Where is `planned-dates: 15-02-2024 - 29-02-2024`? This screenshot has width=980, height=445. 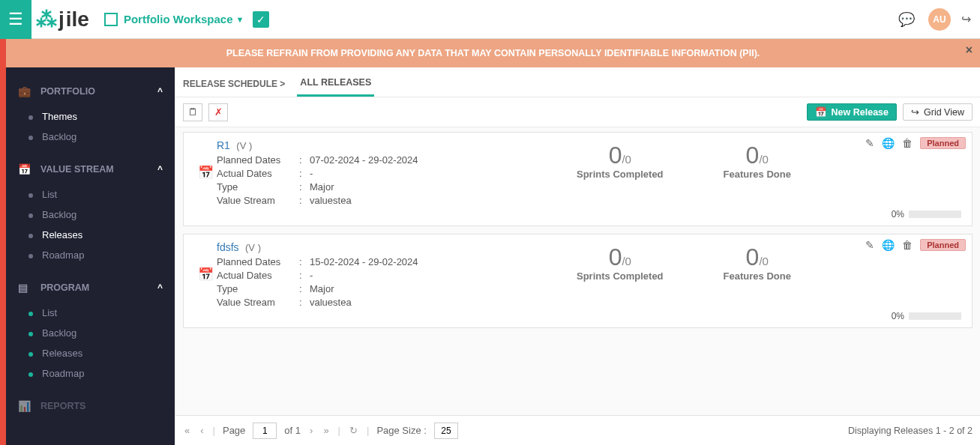 planned-dates: 15-02-2024 - 29-02-2024 is located at coordinates (364, 262).